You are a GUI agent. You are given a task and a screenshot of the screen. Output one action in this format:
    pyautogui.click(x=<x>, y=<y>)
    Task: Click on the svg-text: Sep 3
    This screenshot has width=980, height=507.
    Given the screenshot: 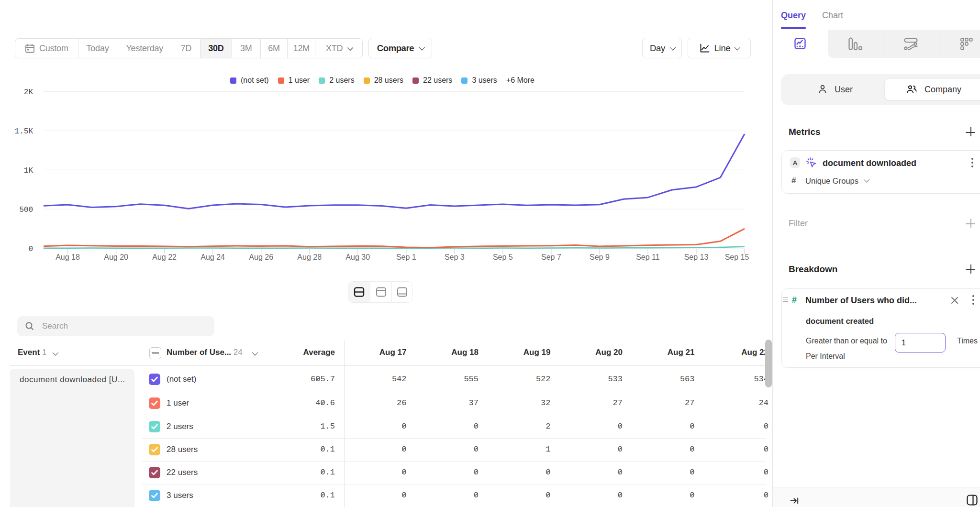 What is the action you would take?
    pyautogui.click(x=455, y=257)
    